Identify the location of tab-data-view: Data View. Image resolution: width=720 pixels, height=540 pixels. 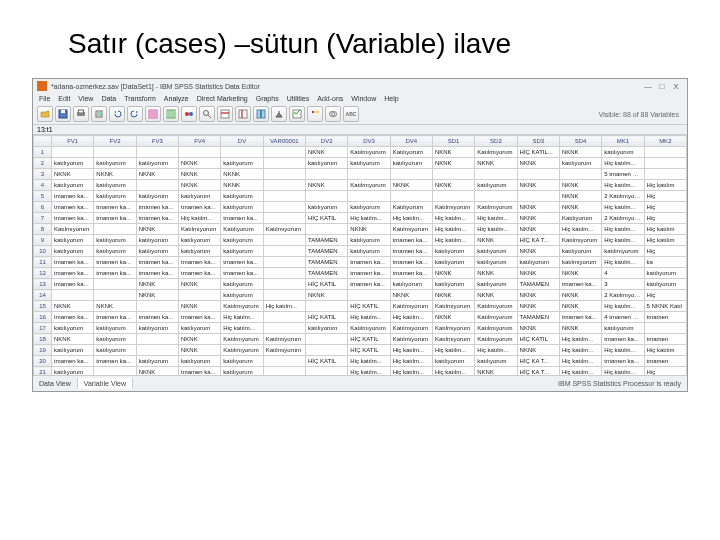
(56, 384).